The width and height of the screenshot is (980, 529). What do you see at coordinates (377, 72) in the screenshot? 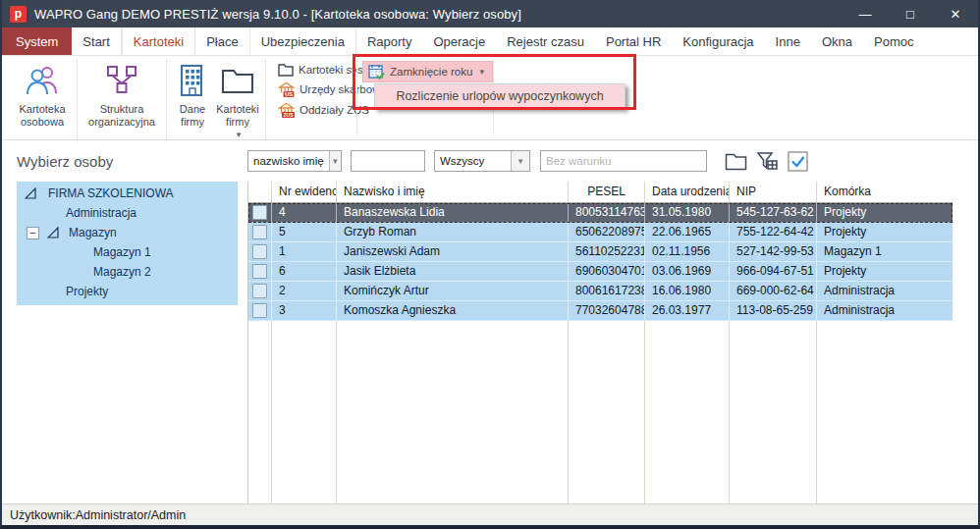
I see `calendar-check-icon` at bounding box center [377, 72].